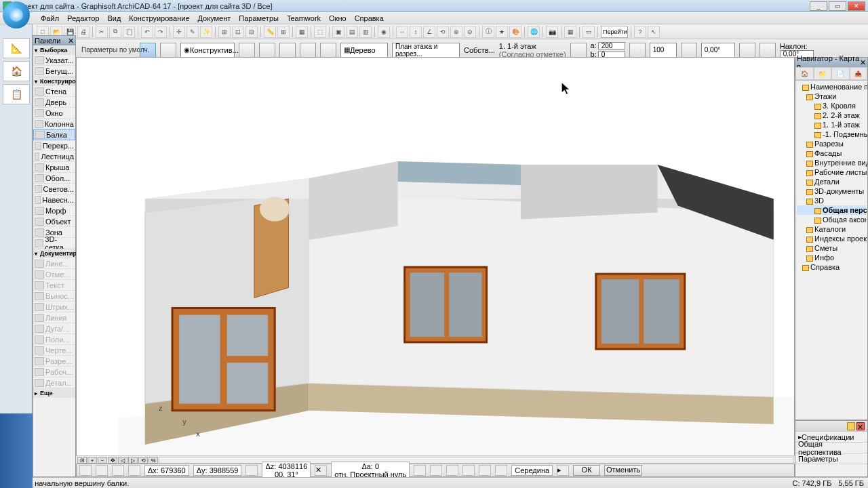 The height and width of the screenshot is (488, 868). What do you see at coordinates (83, 18) in the screenshot?
I see `menu-edit: Редактор` at bounding box center [83, 18].